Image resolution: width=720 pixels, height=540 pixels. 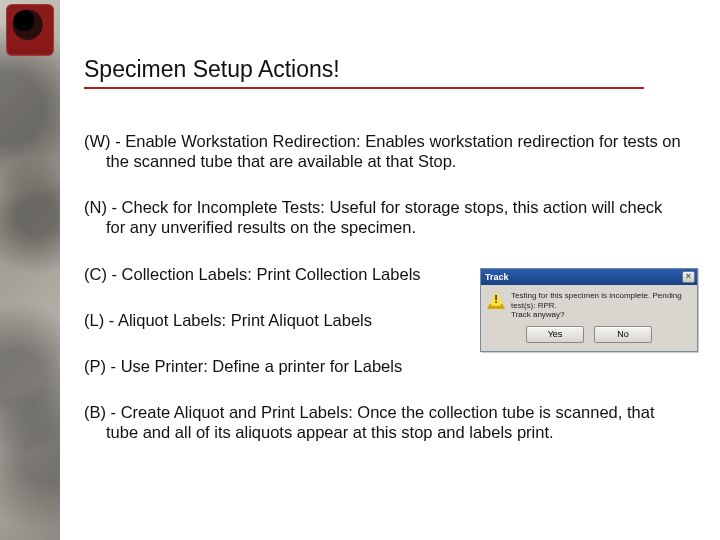 What do you see at coordinates (30, 51) in the screenshot?
I see `brand-logo-text: JUST SUNSOFT` at bounding box center [30, 51].